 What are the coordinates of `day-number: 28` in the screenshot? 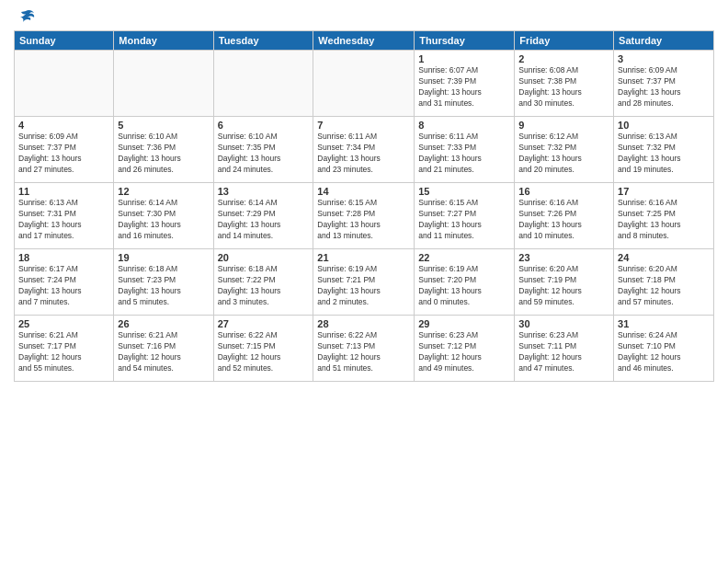 It's located at (364, 324).